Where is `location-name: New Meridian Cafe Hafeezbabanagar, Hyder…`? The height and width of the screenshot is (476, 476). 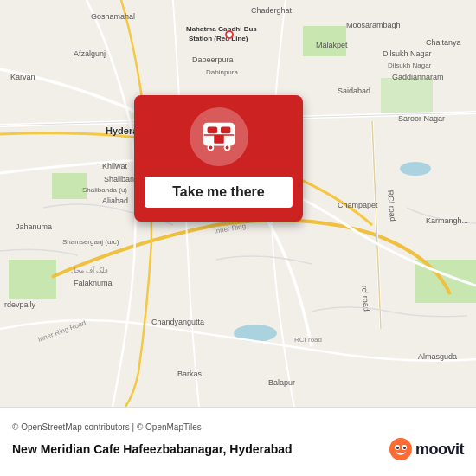
location-name: New Meridian Cafe Hafeezbabanagar, Hyder… is located at coordinates (152, 449).